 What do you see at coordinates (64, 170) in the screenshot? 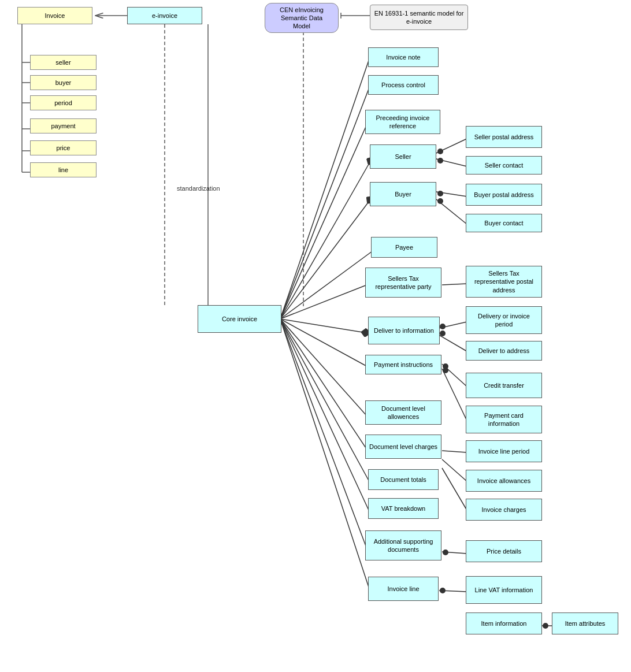
I see `line-item: line` at bounding box center [64, 170].